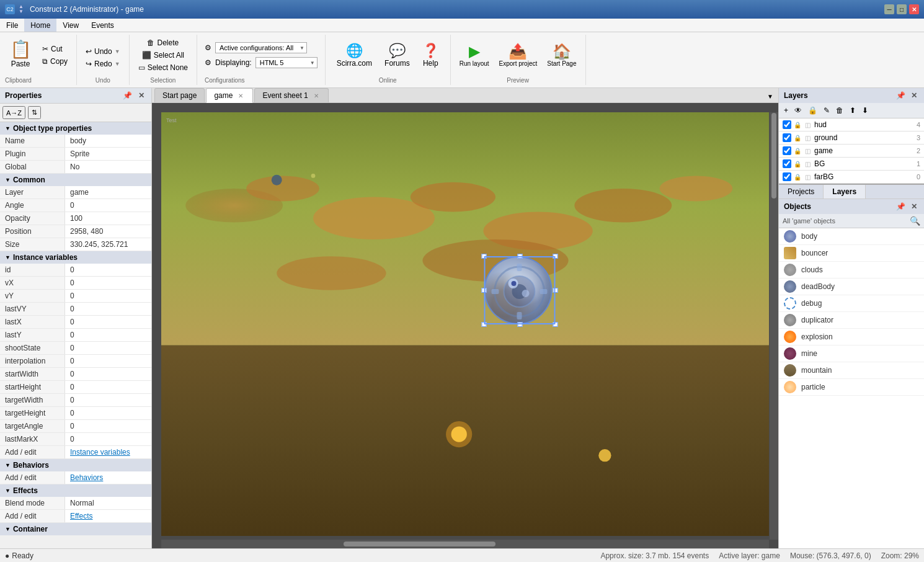 This screenshot has width=924, height=562. I want to click on v-scrollbar-thumb, so click(774, 156).